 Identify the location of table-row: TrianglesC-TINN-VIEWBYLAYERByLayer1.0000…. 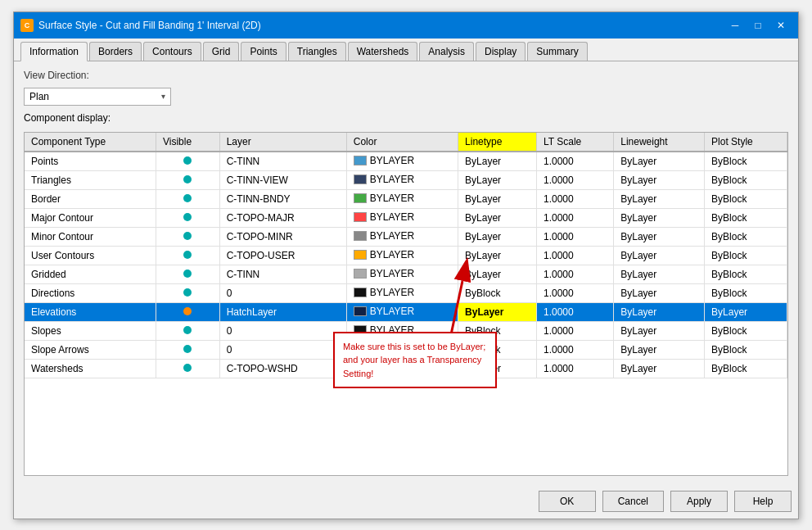
(406, 180).